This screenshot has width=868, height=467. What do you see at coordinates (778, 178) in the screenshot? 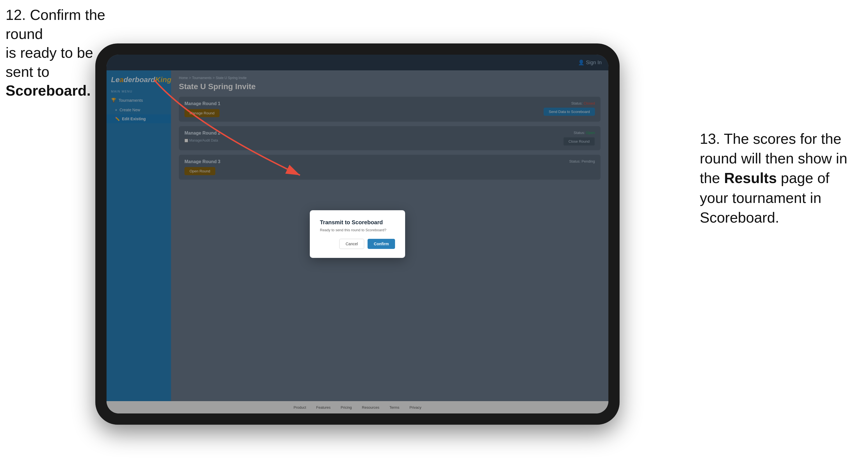
I see `annotation-right: 13. The scores for the round will then s…` at bounding box center [778, 178].